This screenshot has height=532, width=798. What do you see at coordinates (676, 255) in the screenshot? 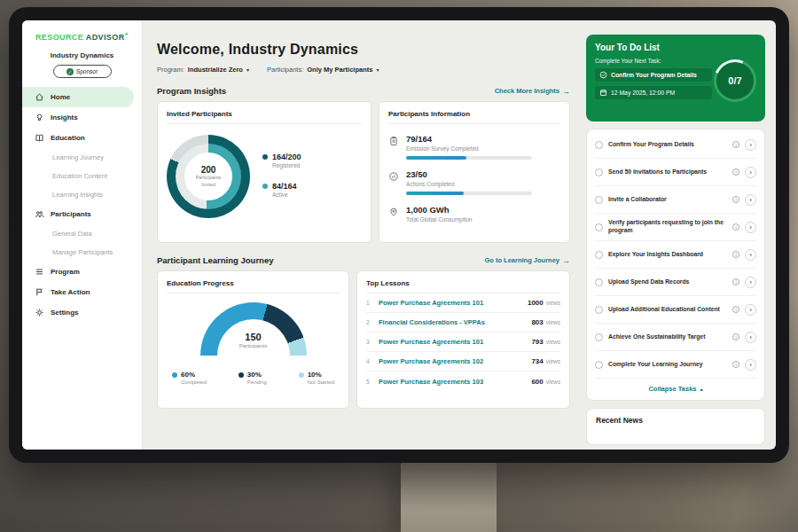
I see `task-row-explore-insights: Explore Your Insights Dashboard i ›` at bounding box center [676, 255].